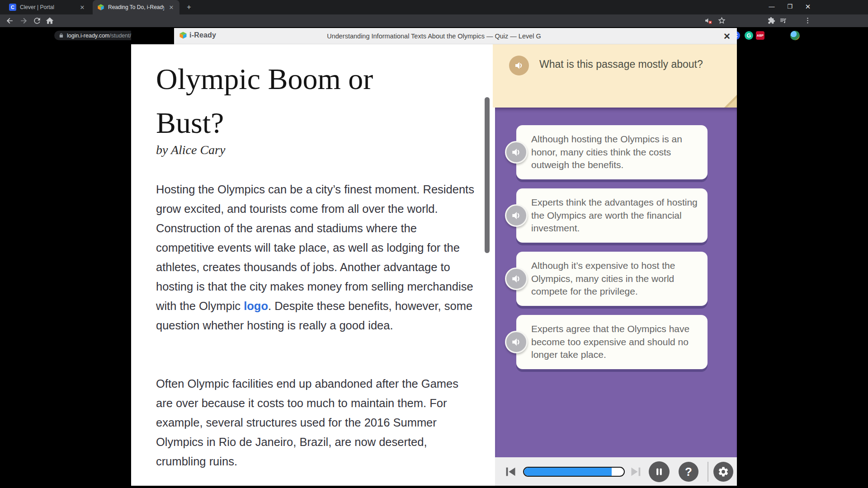 The height and width of the screenshot is (488, 868). What do you see at coordinates (136, 7) in the screenshot?
I see `tab-title: Reading To Do, i-Ready` at bounding box center [136, 7].